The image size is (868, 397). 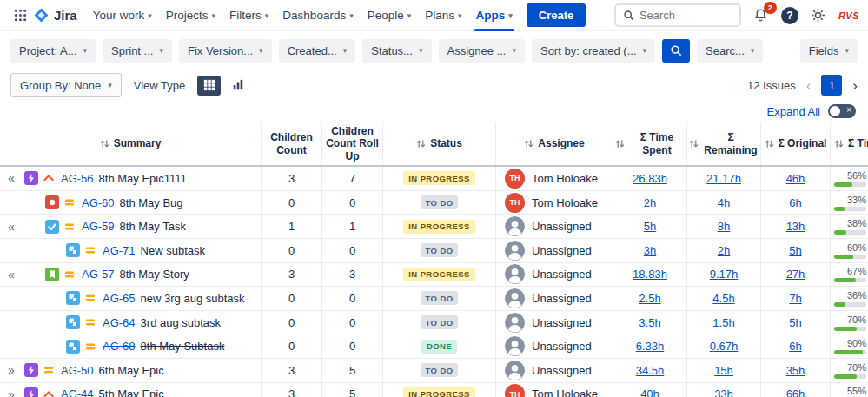 I want to click on col-header-time-spent: Σ Time Spent, so click(x=650, y=144).